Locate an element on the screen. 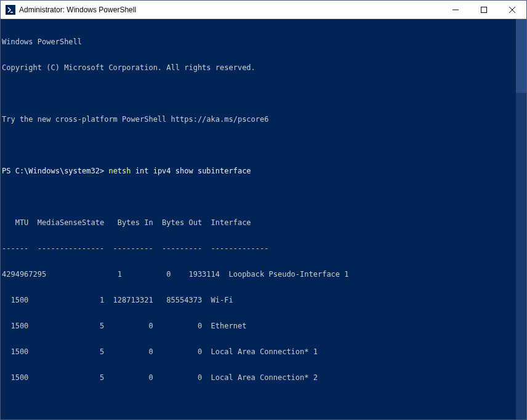 This screenshot has width=527, height=420. scrollbar-track is located at coordinates (521, 219).